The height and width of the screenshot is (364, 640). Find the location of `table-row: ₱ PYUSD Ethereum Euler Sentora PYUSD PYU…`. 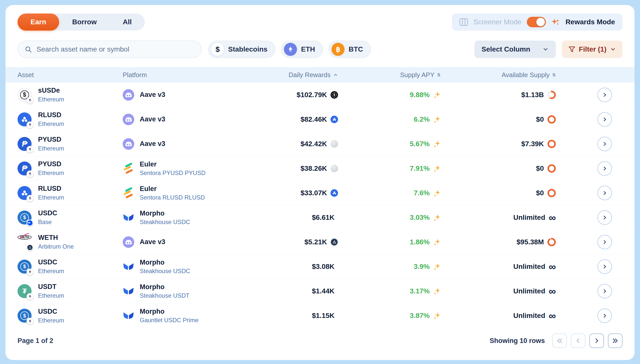

table-row: ₱ PYUSD Ethereum Euler Sentora PYUSD PYU… is located at coordinates (320, 168).